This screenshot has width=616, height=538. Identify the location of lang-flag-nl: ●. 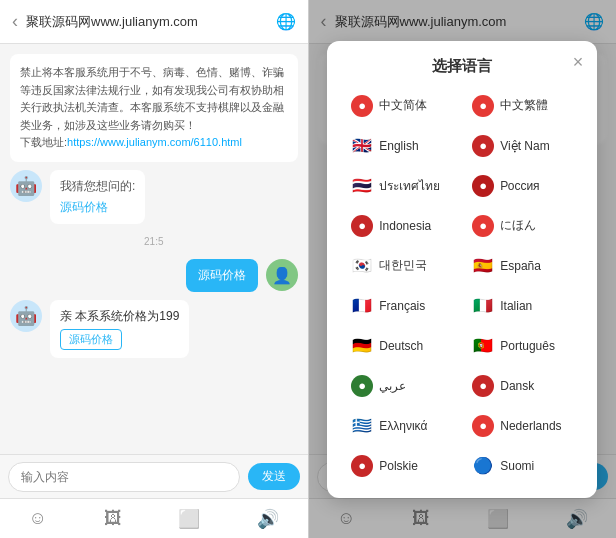
(483, 426).